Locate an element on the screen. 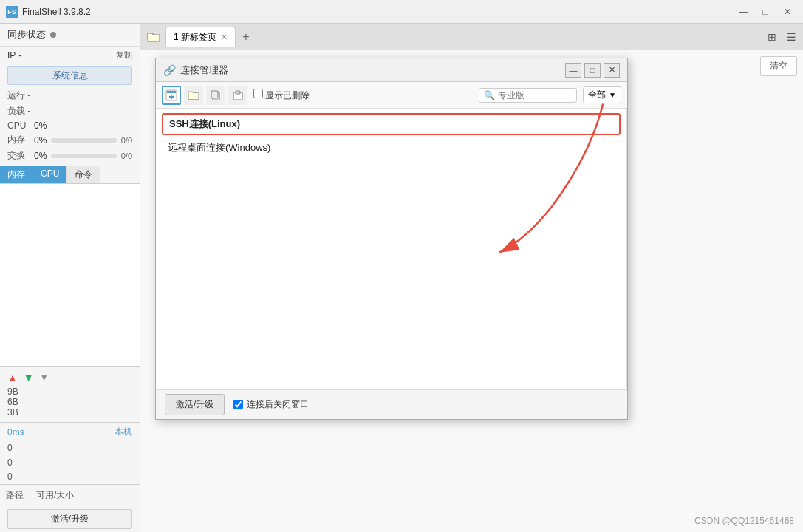 The width and height of the screenshot is (803, 532). folder-button is located at coordinates (154, 37).